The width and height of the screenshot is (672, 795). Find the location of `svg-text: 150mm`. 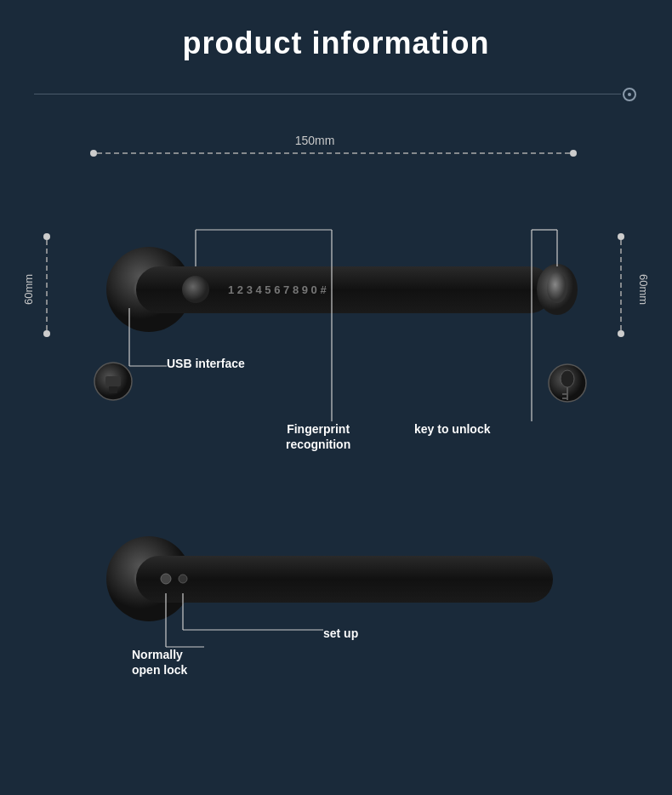

svg-text: 150mm is located at coordinates (315, 140).